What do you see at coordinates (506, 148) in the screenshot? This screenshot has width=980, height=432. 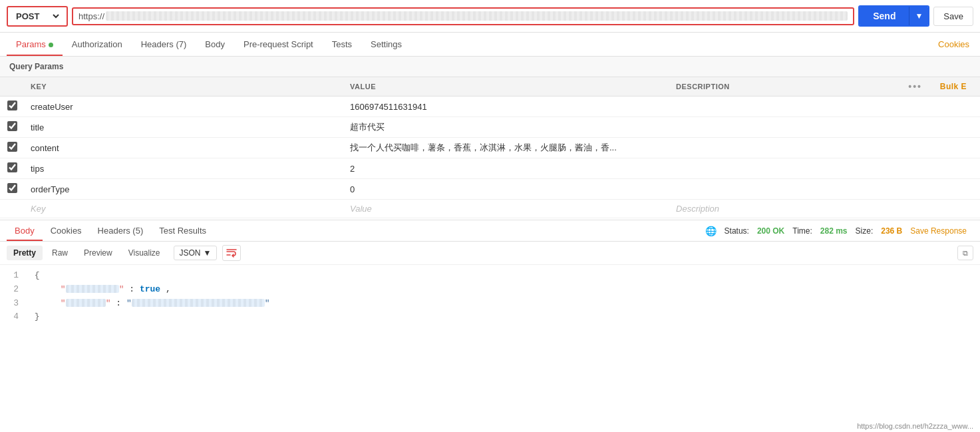 I see `row-value: 找一个人代买咖啡，薯条，香蕉，冰淇淋，水果，火腿肠，酱油，香...` at bounding box center [506, 148].